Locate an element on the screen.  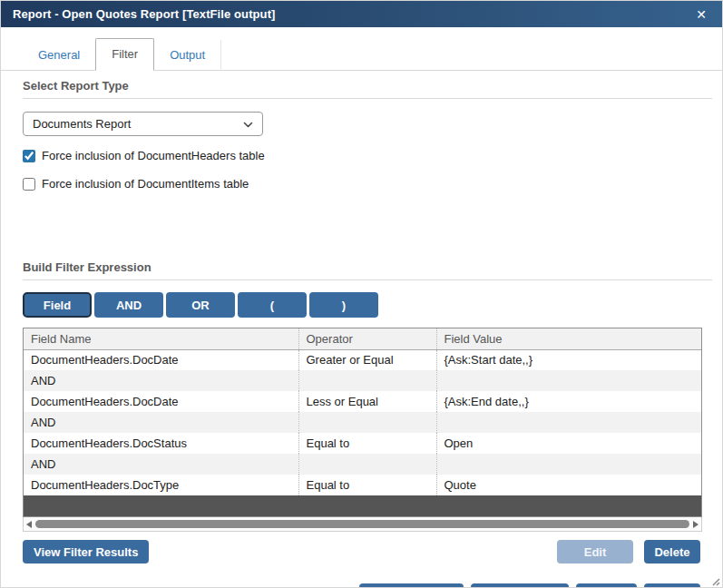
field-value-cell: {Ask:End date,,} is located at coordinates (569, 401).